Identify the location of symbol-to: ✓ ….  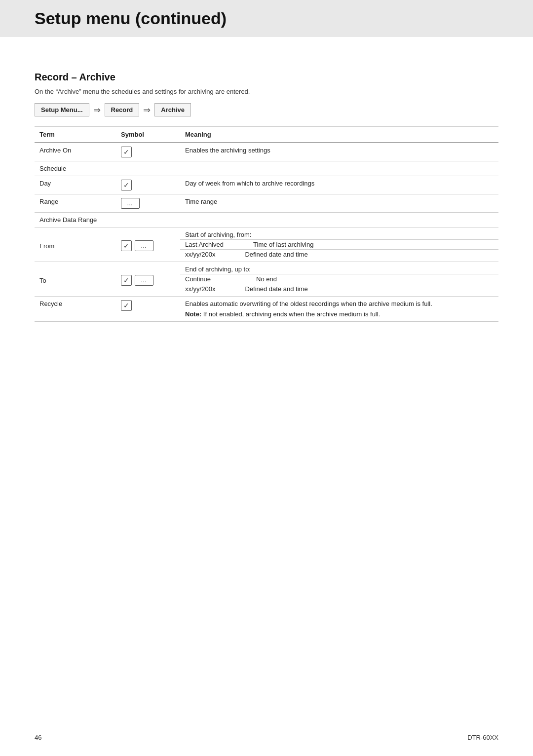
(148, 279).